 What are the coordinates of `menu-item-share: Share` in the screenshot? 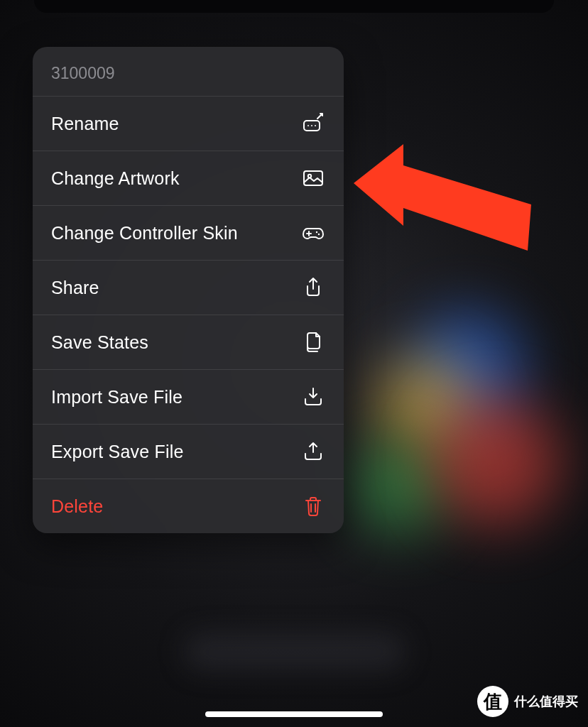 It's located at (188, 287).